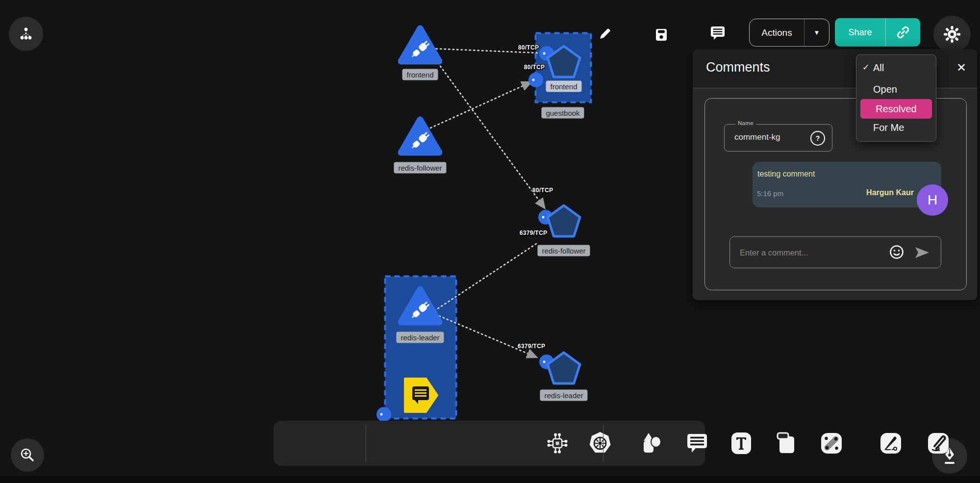 The width and height of the screenshot is (980, 483). What do you see at coordinates (489, 443) in the screenshot?
I see `bottom-toolbar` at bounding box center [489, 443].